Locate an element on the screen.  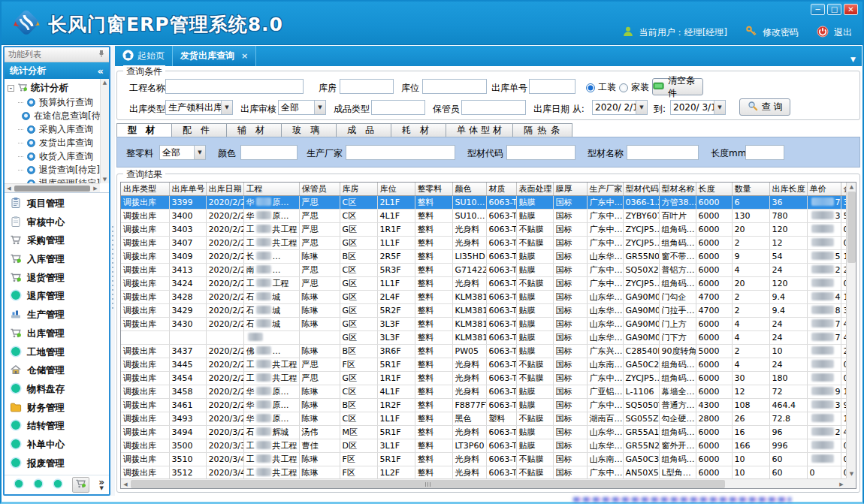
subtab-material: 单体型材 is located at coordinates (479, 131).